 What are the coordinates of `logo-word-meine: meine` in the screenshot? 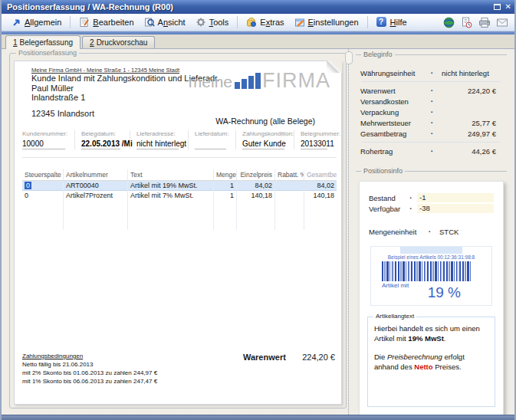 It's located at (210, 83).